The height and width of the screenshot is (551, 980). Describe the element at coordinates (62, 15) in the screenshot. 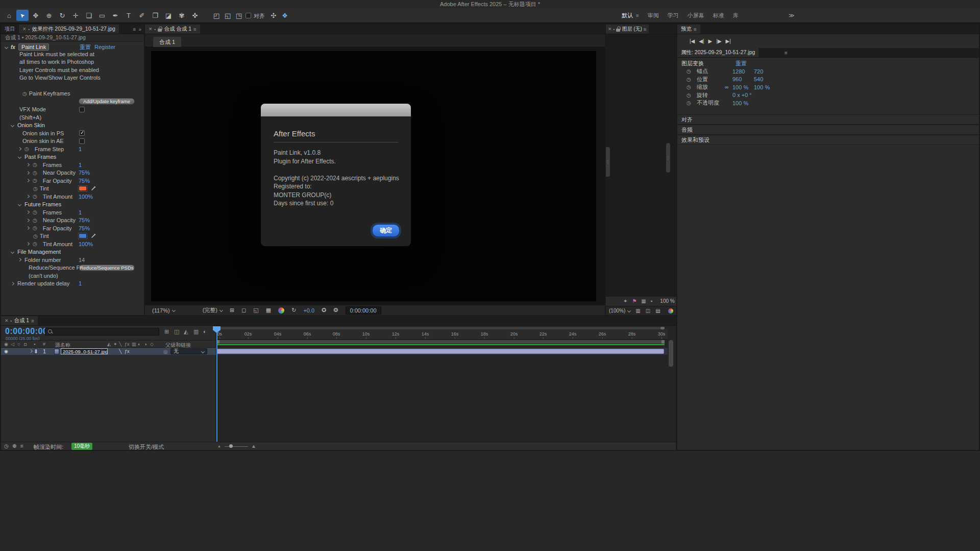

I see `orbit-camera-tool: ↻` at that location.